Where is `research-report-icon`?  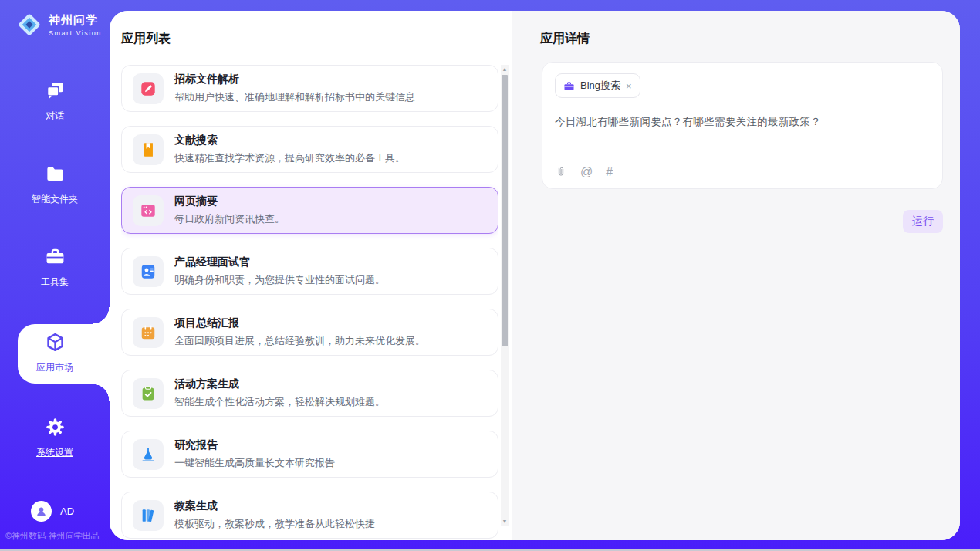
research-report-icon is located at coordinates (148, 455).